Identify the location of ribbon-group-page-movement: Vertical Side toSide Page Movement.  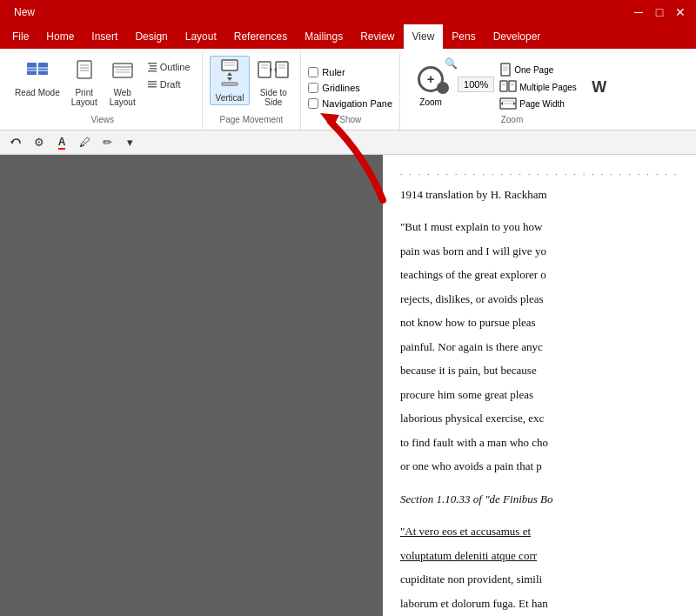
(252, 90).